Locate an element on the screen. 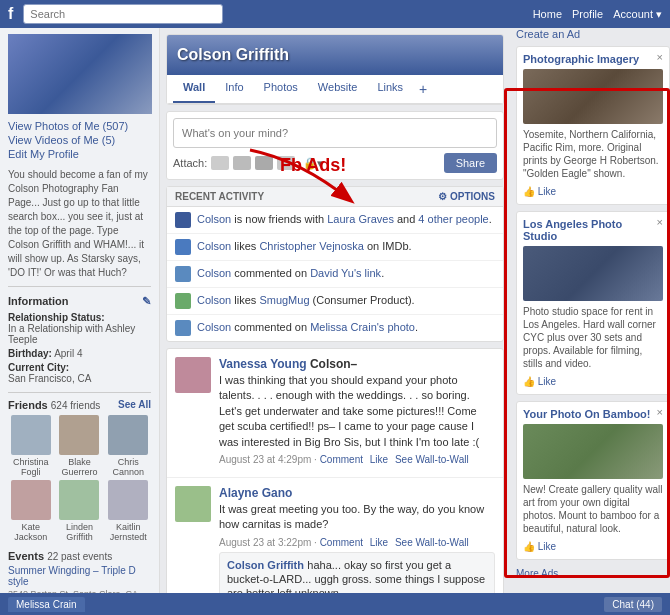 Image resolution: width=670 pixels, height=615 pixels. nav-home: Home is located at coordinates (548, 14).